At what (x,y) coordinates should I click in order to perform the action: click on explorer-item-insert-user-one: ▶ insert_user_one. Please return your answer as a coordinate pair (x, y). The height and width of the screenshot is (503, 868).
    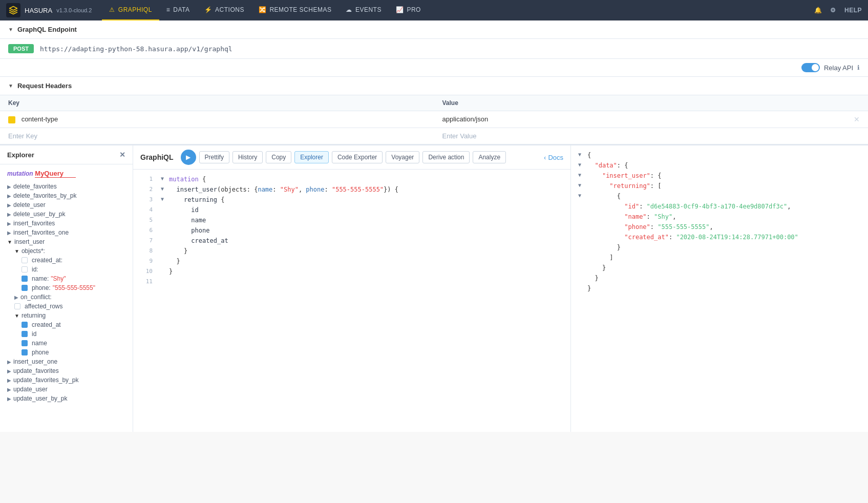
    Looking at the image, I should click on (67, 362).